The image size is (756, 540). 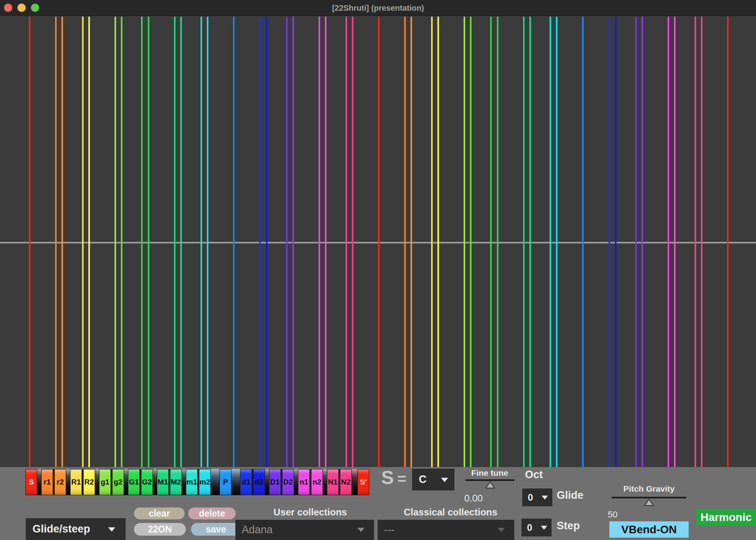 I want to click on pitch-gravity-slider-thumb, so click(x=649, y=503).